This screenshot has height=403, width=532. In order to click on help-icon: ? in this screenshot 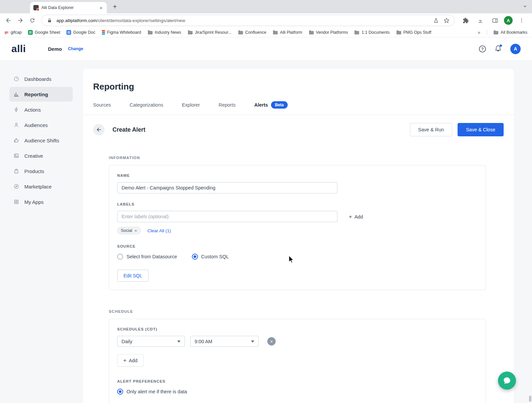, I will do `click(483, 49)`.